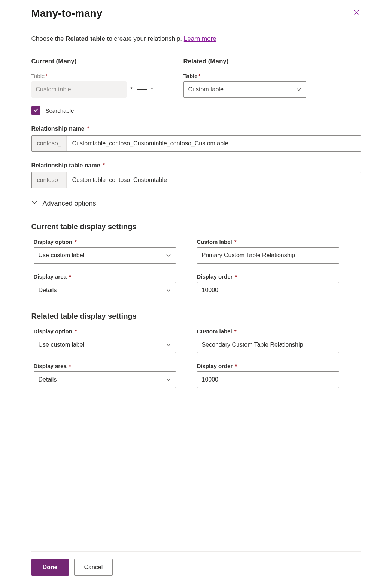 The width and height of the screenshot is (392, 583). What do you see at coordinates (196, 563) in the screenshot?
I see `footer: Done Cancel` at bounding box center [196, 563].